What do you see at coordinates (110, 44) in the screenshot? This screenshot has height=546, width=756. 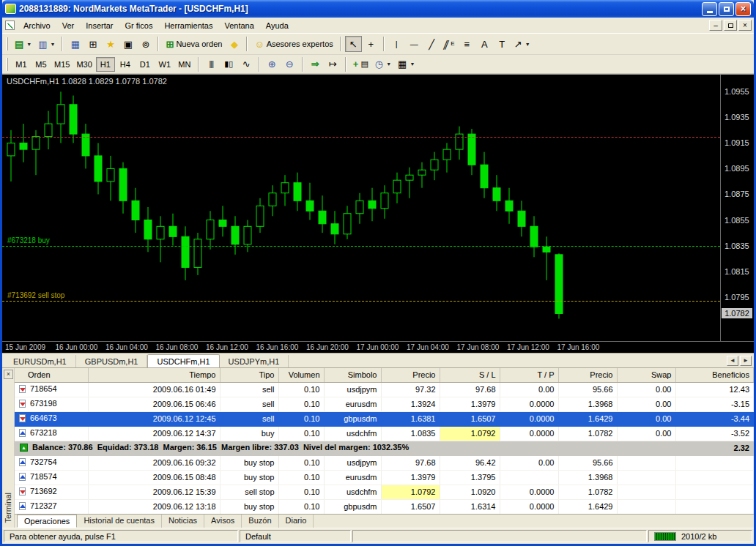 I see `navigator-button: ★` at bounding box center [110, 44].